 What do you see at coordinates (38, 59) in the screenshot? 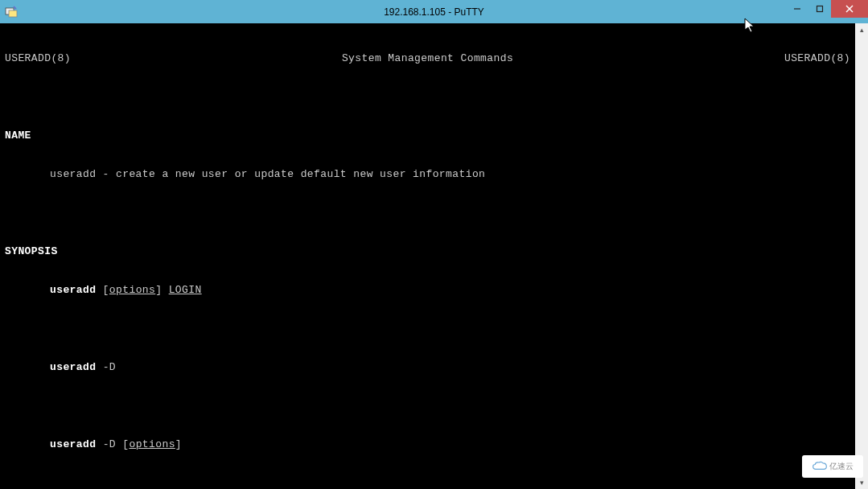
I see `header-left: USERADD(8)` at bounding box center [38, 59].